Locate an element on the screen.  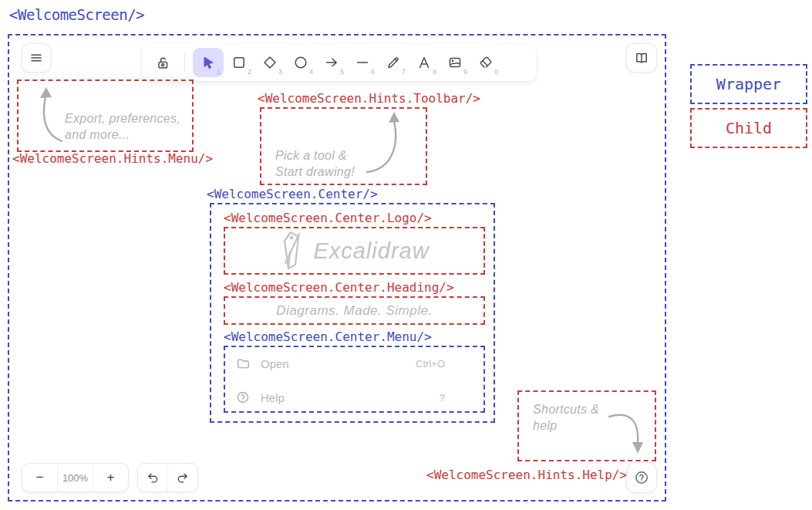
tool-shortcut: 4 is located at coordinates (312, 72).